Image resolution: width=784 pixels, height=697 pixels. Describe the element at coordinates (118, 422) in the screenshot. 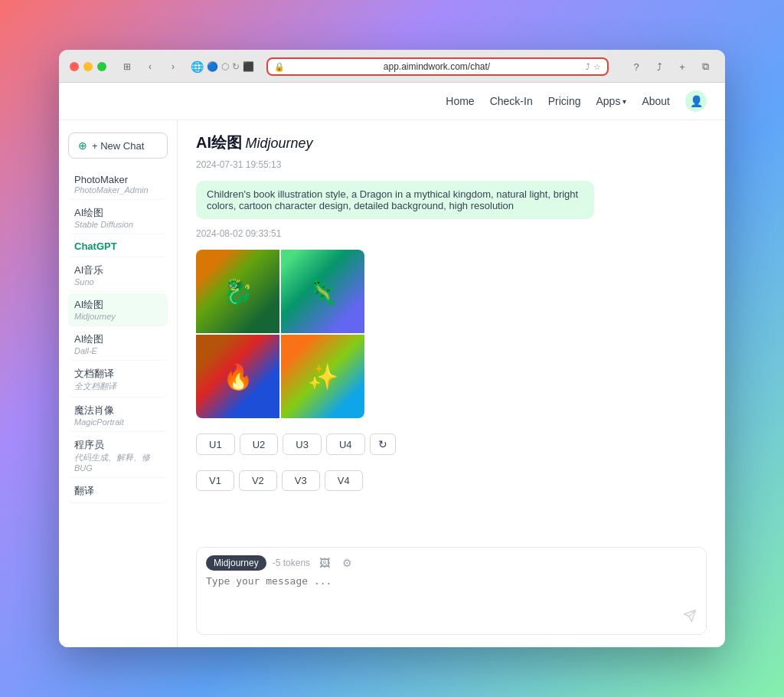

I see `sidebar-item-sub: MagicPortrait` at that location.